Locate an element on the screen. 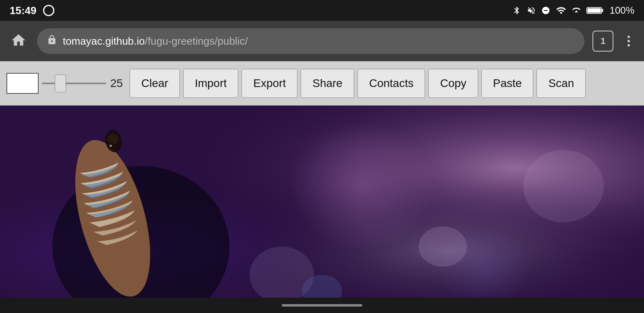 The width and height of the screenshot is (644, 313). toolbar: 25 Clear Import Export Share Contacts Co… is located at coordinates (322, 83).